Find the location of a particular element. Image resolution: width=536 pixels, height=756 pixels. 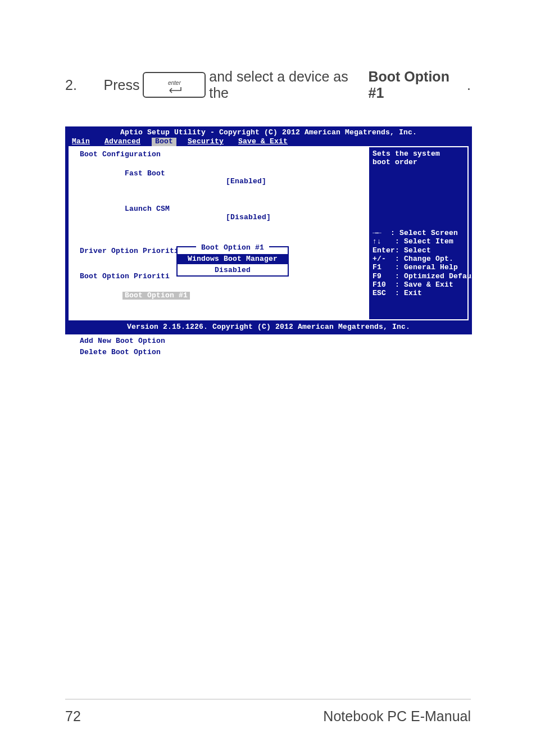

help-key-general-help: F1 : General Help is located at coordinates (418, 268).